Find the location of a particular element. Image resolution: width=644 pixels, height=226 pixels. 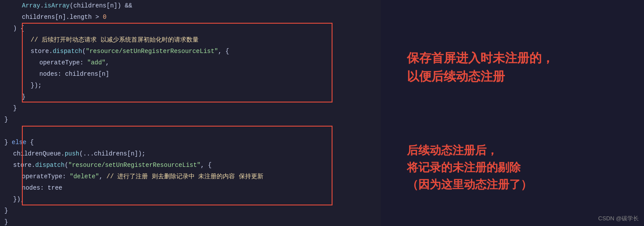

code-line: childrenQueue.push(...childrens[n]); is located at coordinates (190, 154).